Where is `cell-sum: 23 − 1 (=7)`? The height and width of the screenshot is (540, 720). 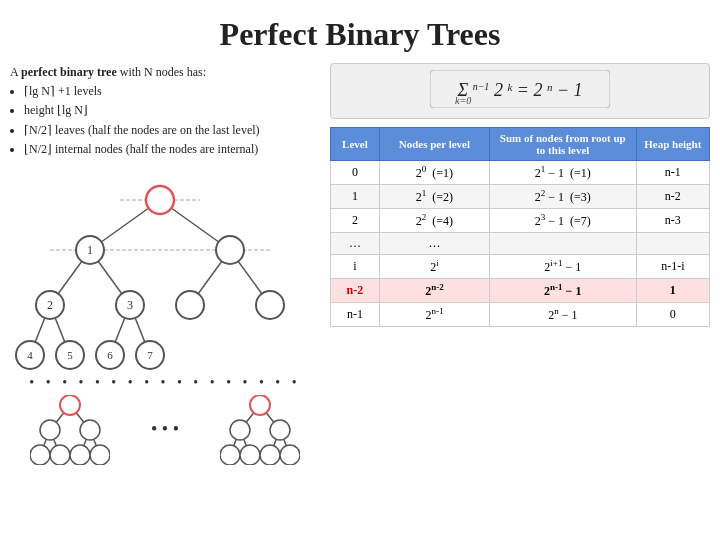
cell-sum: 23 − 1 (=7) is located at coordinates (562, 221).